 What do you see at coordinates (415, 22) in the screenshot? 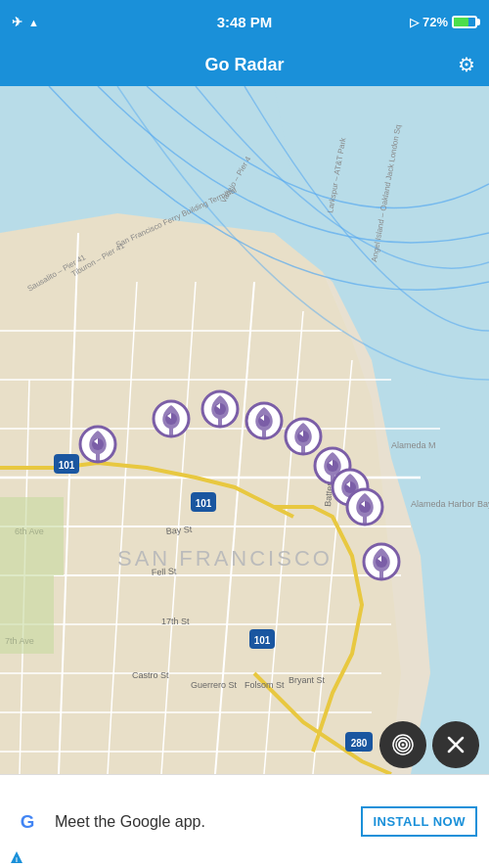
I see `location-icon` at bounding box center [415, 22].